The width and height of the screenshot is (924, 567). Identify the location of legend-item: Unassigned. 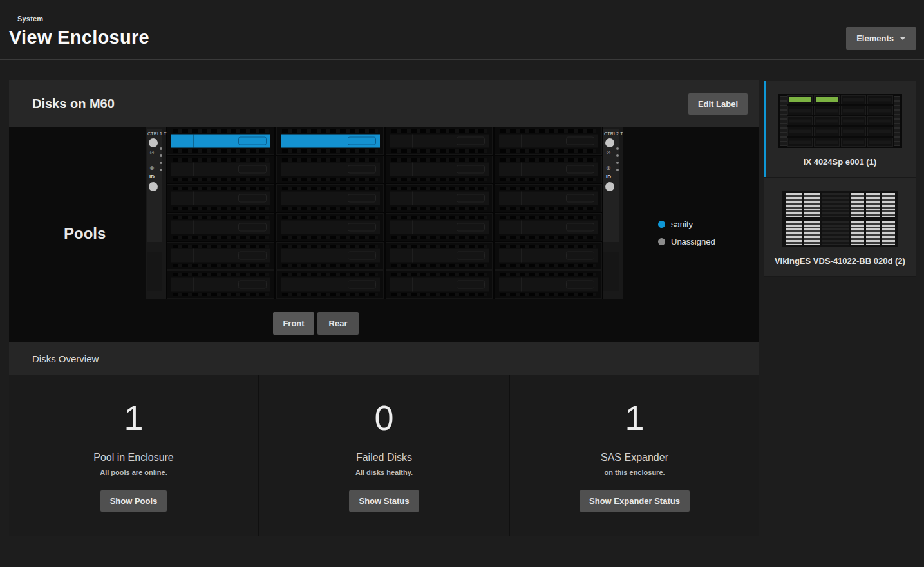
(686, 242).